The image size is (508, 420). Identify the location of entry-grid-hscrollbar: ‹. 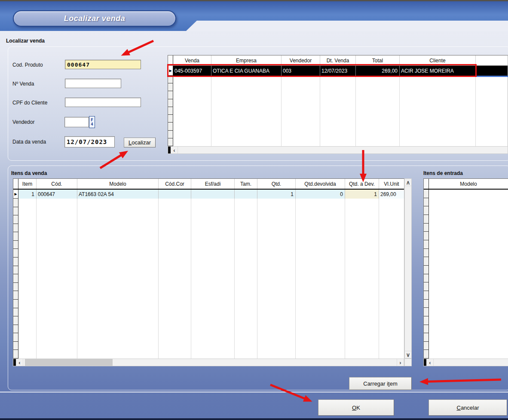
(466, 362).